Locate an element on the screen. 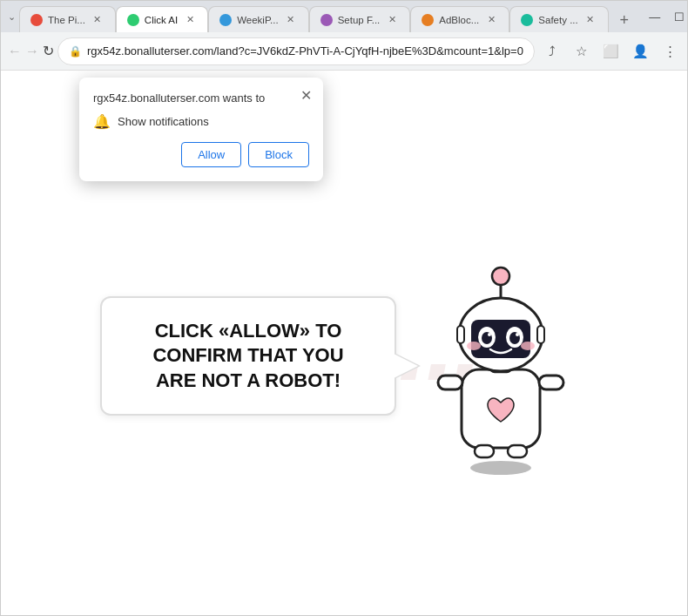 This screenshot has height=616, width=688. notif-title: rgx54z.bonalluterser.com wants to is located at coordinates (201, 98).